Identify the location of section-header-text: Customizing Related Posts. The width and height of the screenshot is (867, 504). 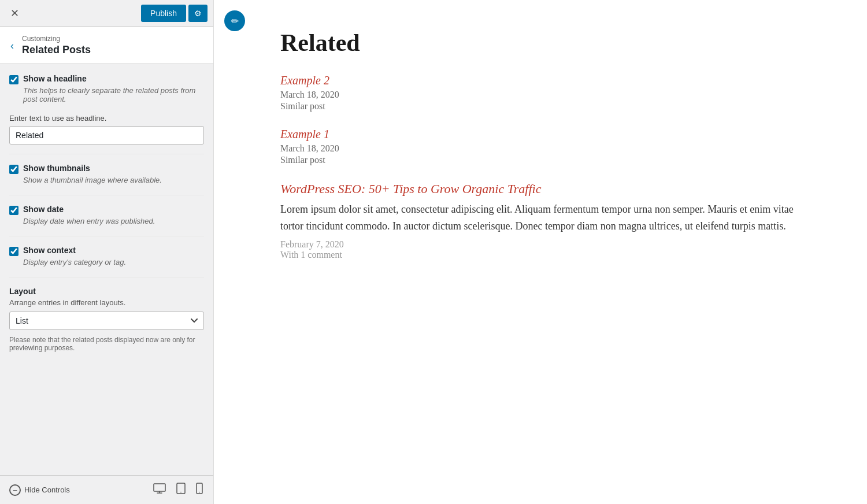
(57, 45).